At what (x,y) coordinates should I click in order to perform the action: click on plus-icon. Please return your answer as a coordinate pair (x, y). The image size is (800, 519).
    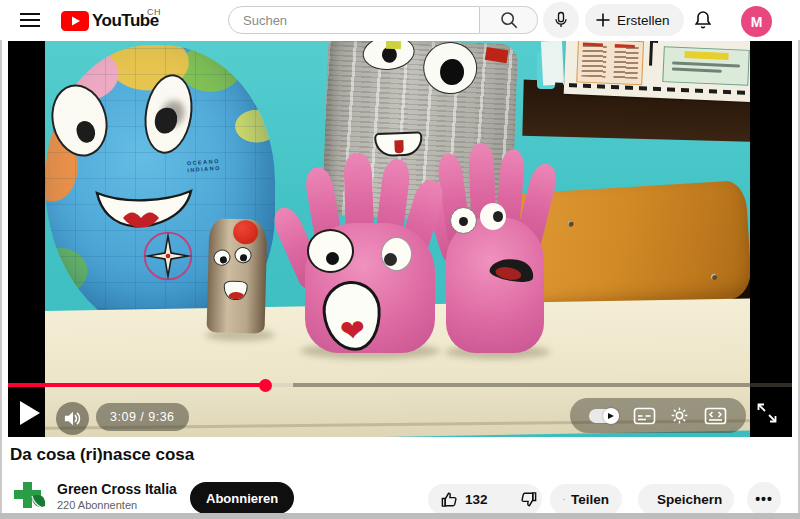
    Looking at the image, I should click on (603, 20).